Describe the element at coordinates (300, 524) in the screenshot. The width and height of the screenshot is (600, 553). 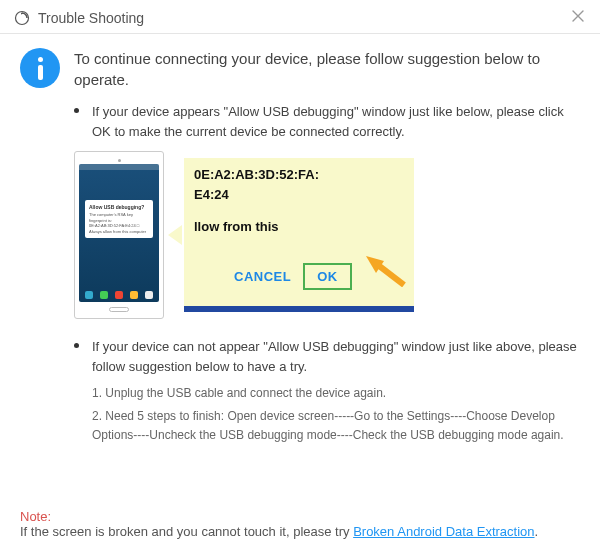
I see `footer-note: Note: If the screen is broken and you ca…` at that location.